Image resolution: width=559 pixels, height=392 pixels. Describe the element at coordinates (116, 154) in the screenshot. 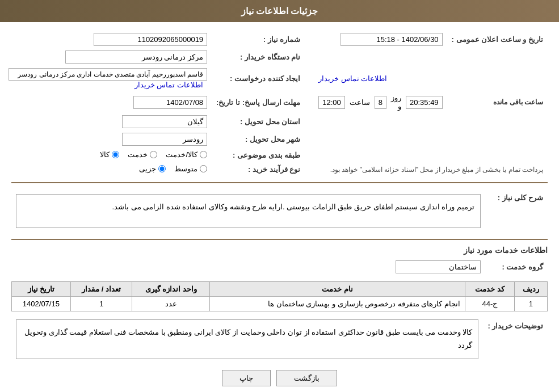

I see `category-radio-kala-khedmat` at that location.